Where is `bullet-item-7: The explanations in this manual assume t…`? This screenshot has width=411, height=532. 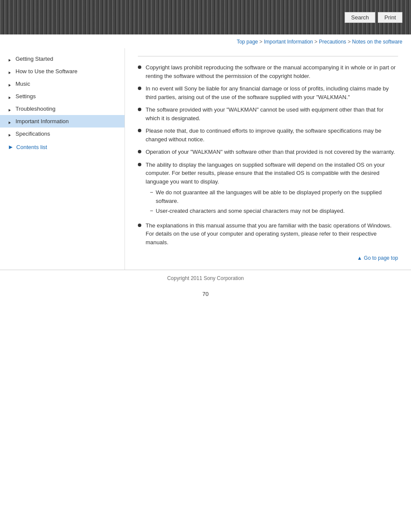 bullet-item-7: The explanations in this manual assume t… is located at coordinates (268, 234).